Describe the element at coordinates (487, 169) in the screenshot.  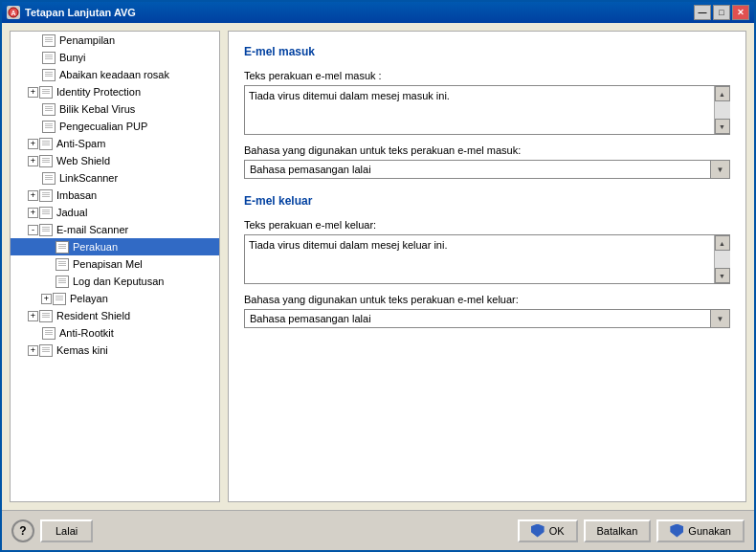
I see `email-in-lang-dropdown: Bahasa pemasangan lalai ▼` at that location.